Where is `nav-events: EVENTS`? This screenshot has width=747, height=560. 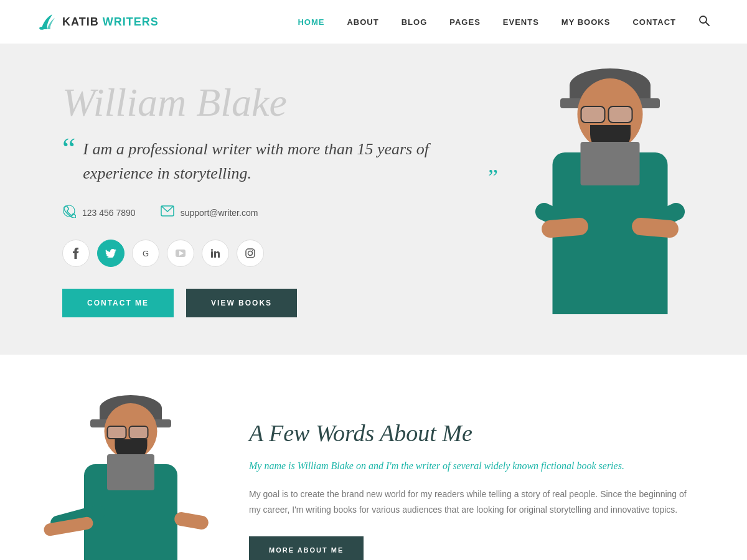 nav-events: EVENTS is located at coordinates (521, 22).